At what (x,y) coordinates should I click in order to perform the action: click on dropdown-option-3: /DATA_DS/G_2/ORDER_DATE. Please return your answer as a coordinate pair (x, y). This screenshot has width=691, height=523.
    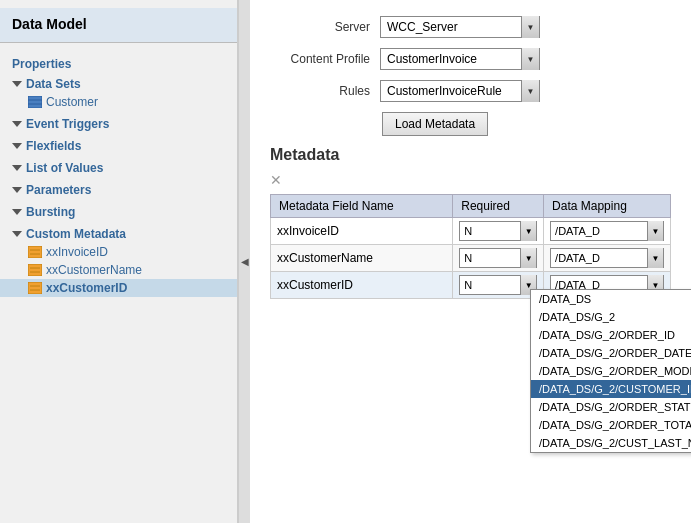
    Looking at the image, I should click on (611, 353).